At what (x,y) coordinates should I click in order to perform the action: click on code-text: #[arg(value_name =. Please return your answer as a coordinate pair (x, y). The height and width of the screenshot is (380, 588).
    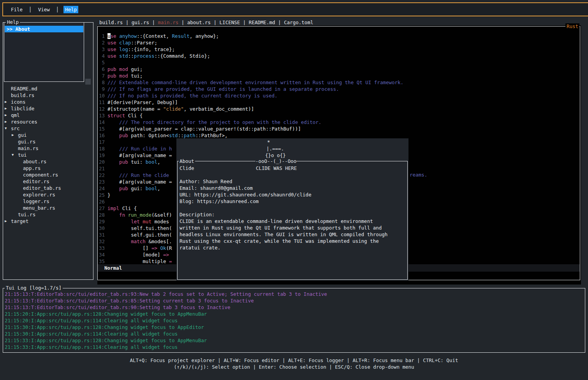
    Looking at the image, I should click on (140, 155).